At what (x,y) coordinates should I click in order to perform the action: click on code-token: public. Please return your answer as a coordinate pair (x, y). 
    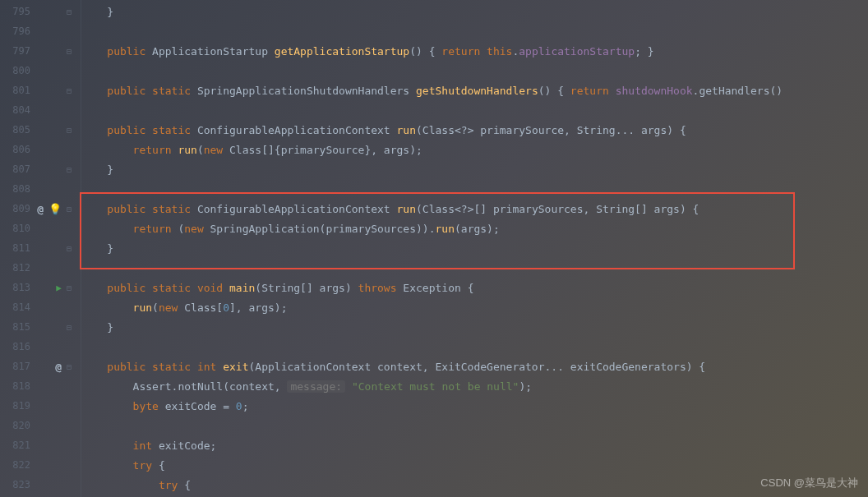
    Looking at the image, I should click on (117, 51).